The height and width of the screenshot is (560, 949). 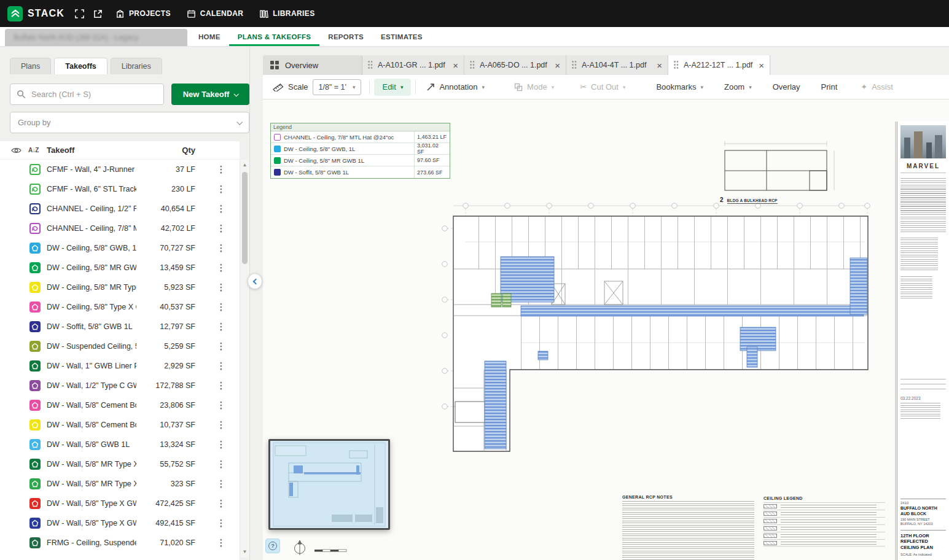 What do you see at coordinates (136, 66) in the screenshot?
I see `sidebar-tab: Libraries` at bounding box center [136, 66].